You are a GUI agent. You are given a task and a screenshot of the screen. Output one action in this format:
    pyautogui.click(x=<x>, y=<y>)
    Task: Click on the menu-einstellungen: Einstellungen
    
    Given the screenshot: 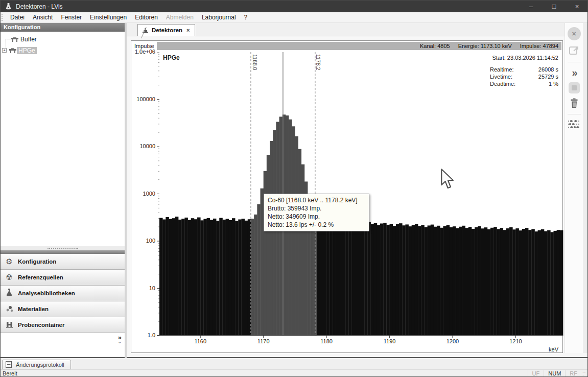 What is the action you would take?
    pyautogui.click(x=108, y=17)
    